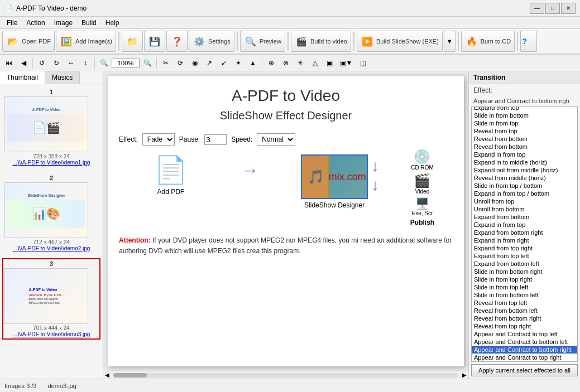 The width and height of the screenshot is (580, 392). I want to click on rotate-left-button: ↺, so click(42, 63).